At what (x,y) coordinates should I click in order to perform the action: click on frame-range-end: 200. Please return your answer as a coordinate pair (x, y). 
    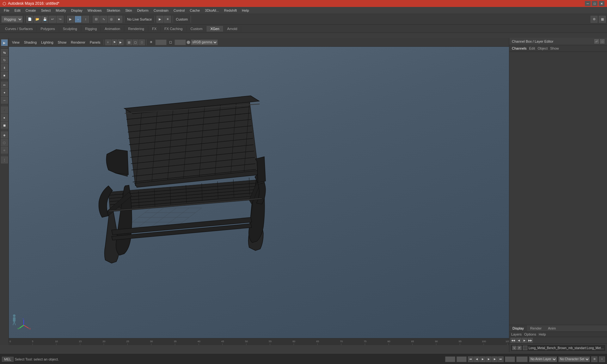
    Looking at the image, I should click on (522, 359).